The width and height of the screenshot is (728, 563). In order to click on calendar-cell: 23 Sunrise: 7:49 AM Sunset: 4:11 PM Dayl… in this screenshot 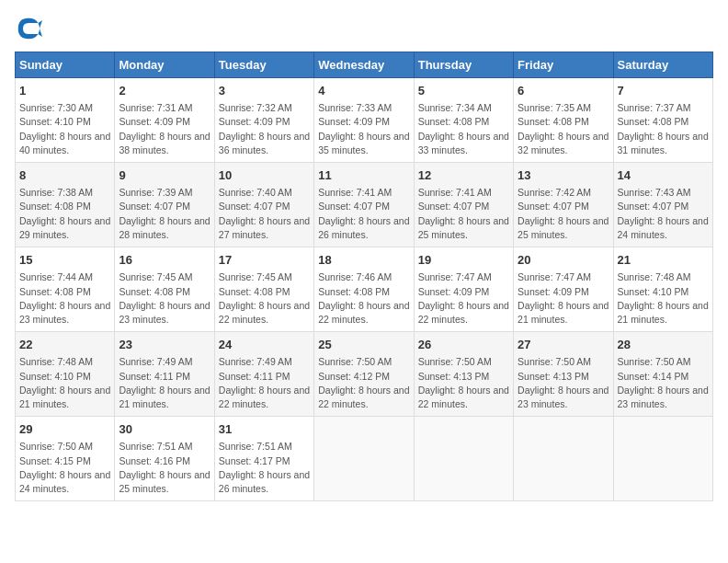, I will do `click(165, 374)`.